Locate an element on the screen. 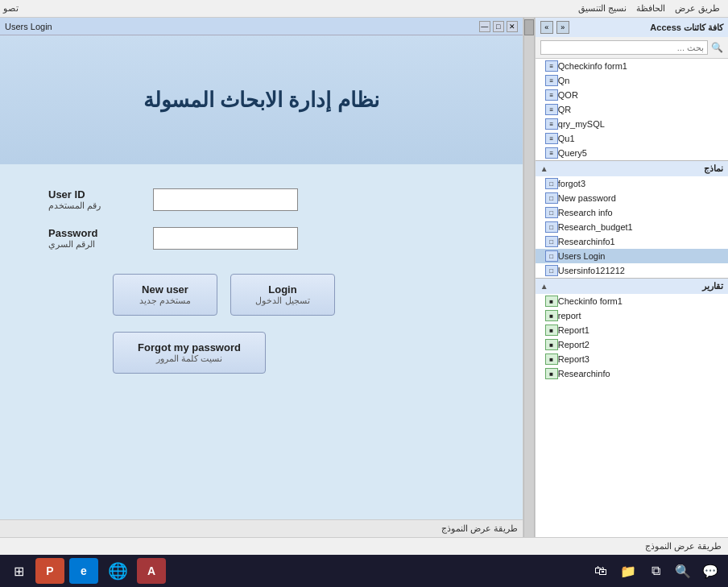 The width and height of the screenshot is (728, 587). forgot-label-en: Forgot my password is located at coordinates (189, 348).